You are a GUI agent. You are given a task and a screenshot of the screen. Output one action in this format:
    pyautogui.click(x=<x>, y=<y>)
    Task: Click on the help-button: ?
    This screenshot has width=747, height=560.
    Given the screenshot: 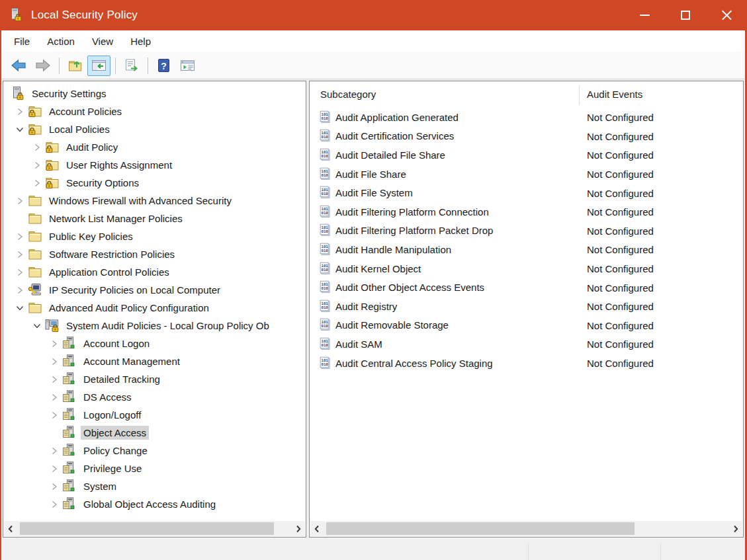 What is the action you would take?
    pyautogui.click(x=164, y=66)
    